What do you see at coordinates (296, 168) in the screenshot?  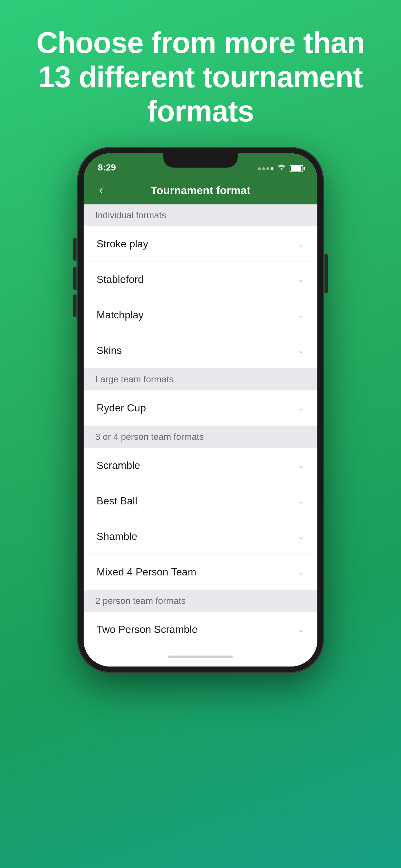 I see `battery-fill` at bounding box center [296, 168].